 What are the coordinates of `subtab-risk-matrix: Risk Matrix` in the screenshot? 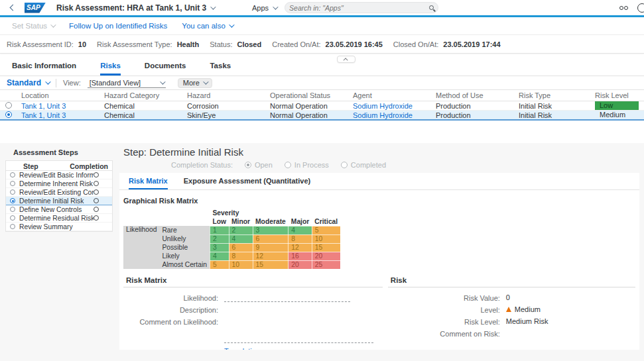 It's located at (149, 183).